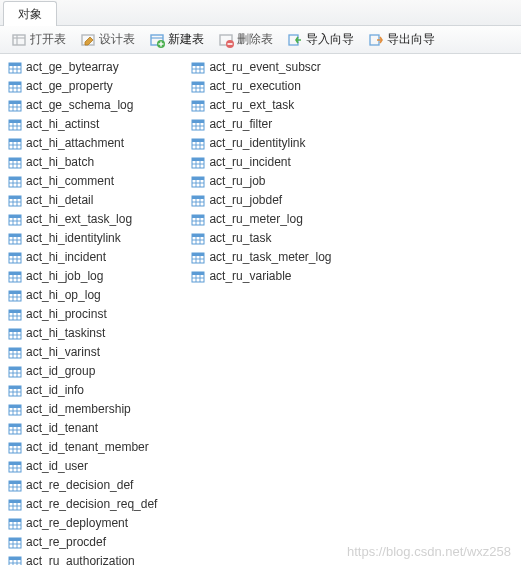 Image resolution: width=521 pixels, height=565 pixels. What do you see at coordinates (82, 162) in the screenshot?
I see `table-item: act_hi_batch` at bounding box center [82, 162].